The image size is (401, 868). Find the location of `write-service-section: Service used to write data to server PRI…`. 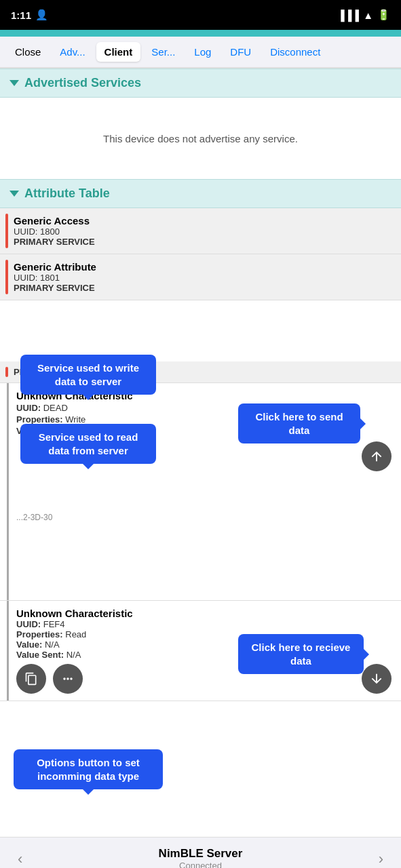

write-service-section: Service used to write data to server PRI… is located at coordinates (201, 372).